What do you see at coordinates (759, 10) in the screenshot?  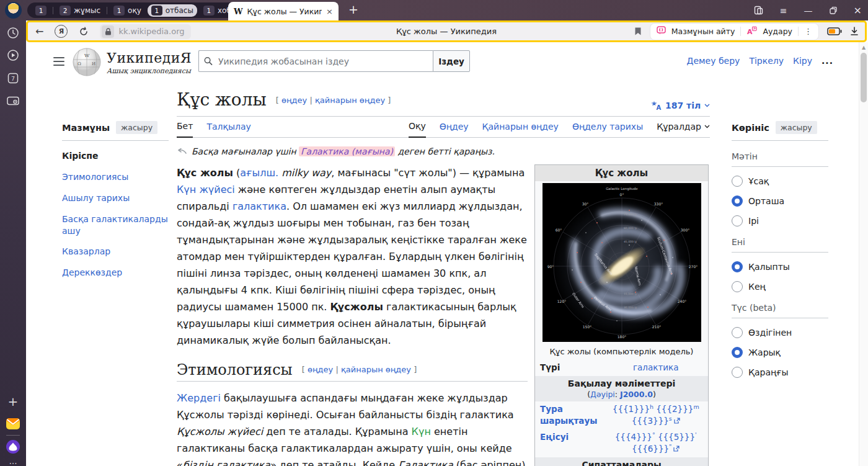 I see `side-panel-icon` at bounding box center [759, 10].